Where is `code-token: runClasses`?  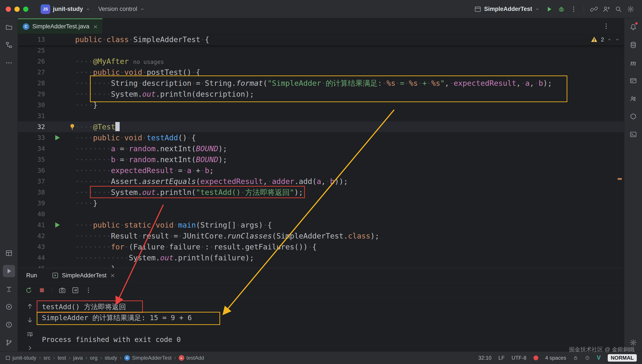 code-token: runClasses is located at coordinates (250, 236).